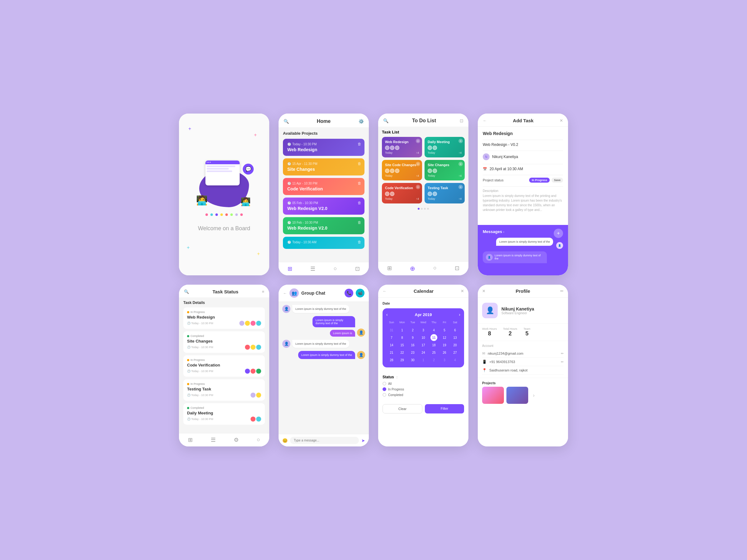  Describe the element at coordinates (455, 360) in the screenshot. I see `cal-day-may4: 4` at that location.